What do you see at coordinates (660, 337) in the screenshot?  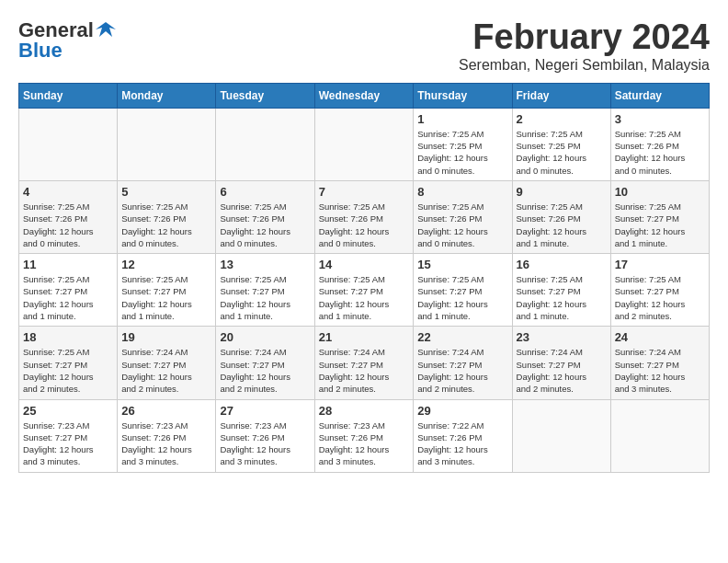 I see `day-number: 24` at bounding box center [660, 337].